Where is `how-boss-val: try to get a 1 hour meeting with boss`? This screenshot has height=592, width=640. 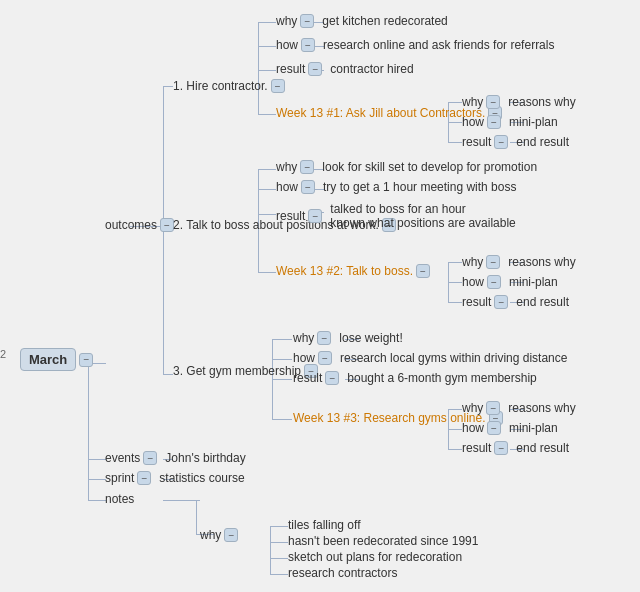
how-boss-val: try to get a 1 hour meeting with boss is located at coordinates (420, 187).